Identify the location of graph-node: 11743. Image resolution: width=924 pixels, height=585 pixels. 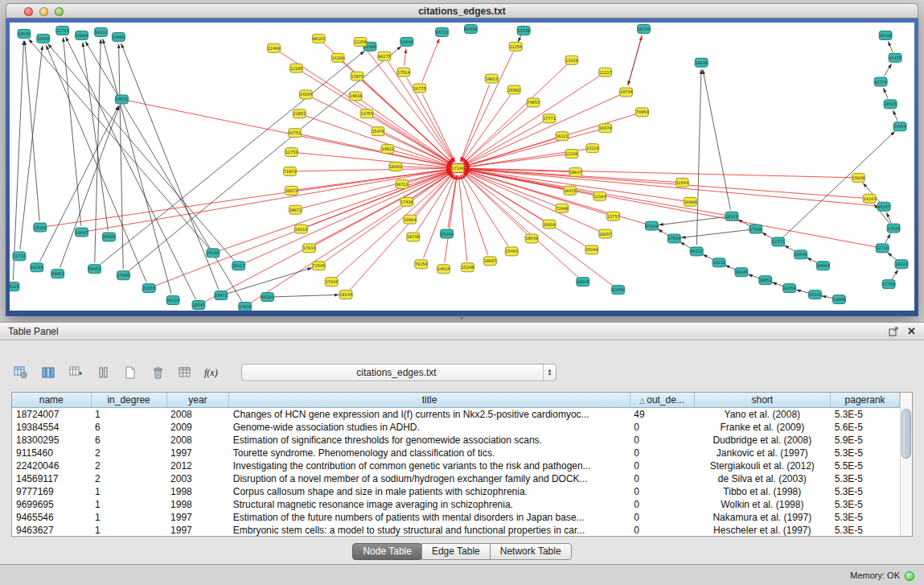
(63, 31).